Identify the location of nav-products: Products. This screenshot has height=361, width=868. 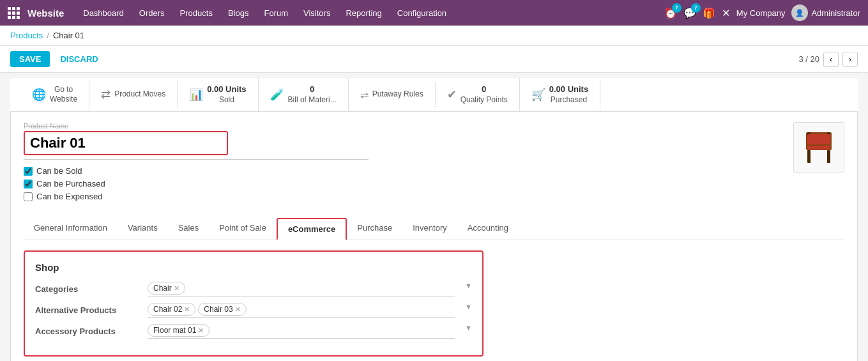
(197, 13).